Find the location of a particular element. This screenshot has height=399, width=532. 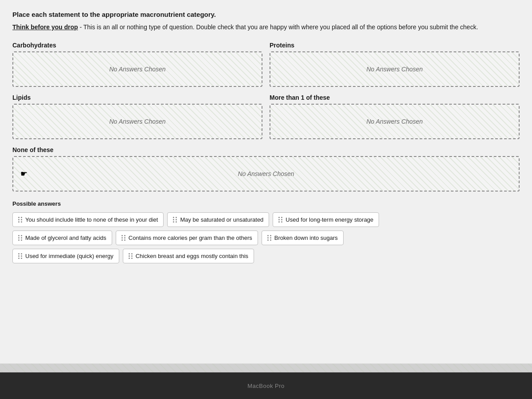

chip-text-3: Used for long-term energy storage is located at coordinates (329, 220).